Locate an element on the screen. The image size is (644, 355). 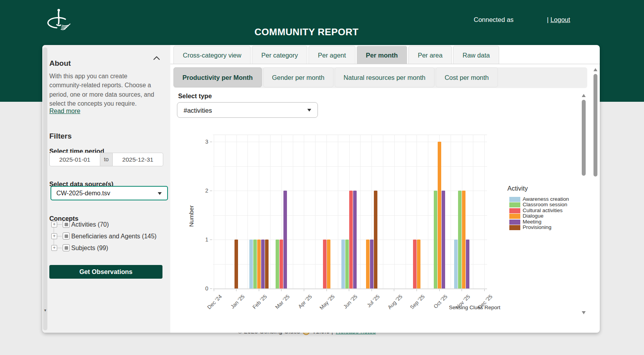
type-select: #activities is located at coordinates (247, 110).